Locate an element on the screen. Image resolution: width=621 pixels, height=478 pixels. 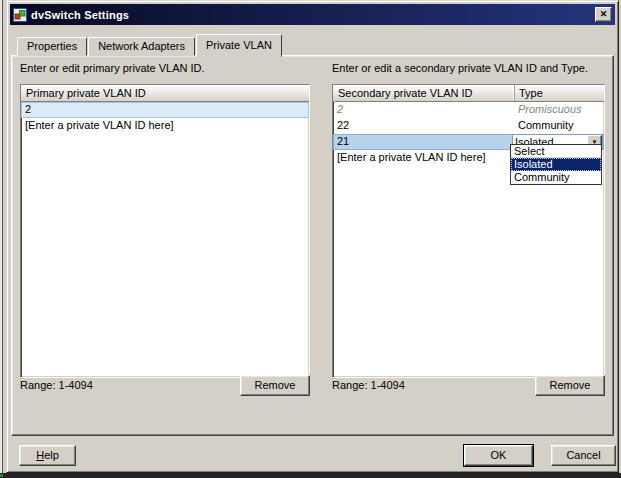
tab-network-adapters: Network Adapters is located at coordinates (142, 46).